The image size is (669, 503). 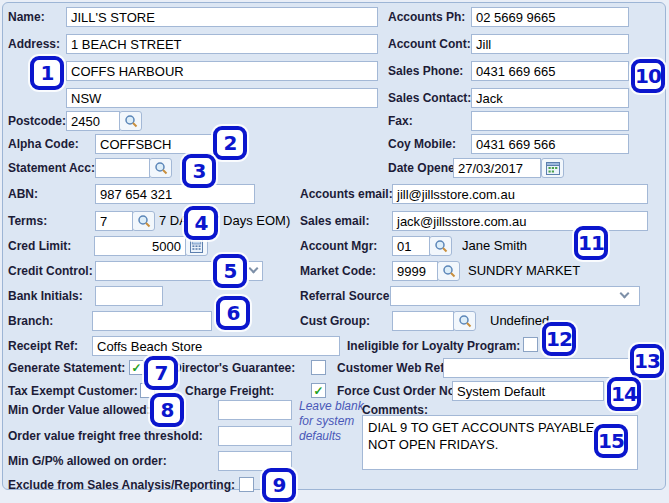 I want to click on name-label: Name:, so click(x=26, y=17).